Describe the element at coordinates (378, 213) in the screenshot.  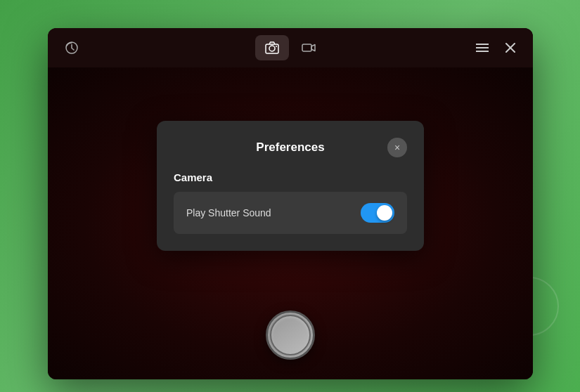
I see `toggle-track` at that location.